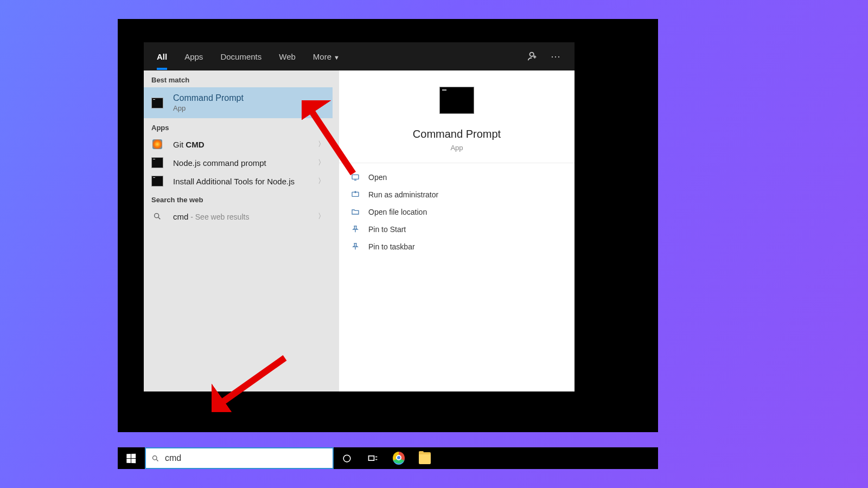  What do you see at coordinates (238, 79) in the screenshot?
I see `section-best-match: Best match` at bounding box center [238, 79].